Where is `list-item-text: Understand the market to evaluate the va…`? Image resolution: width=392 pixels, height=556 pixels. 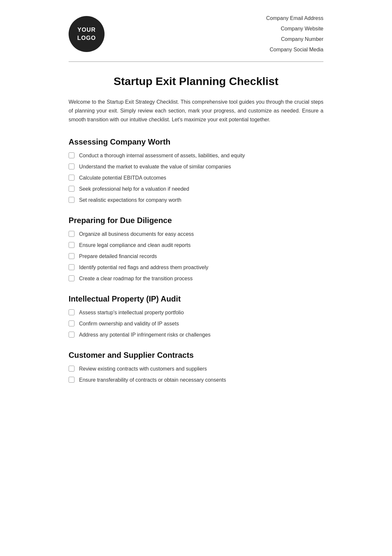
list-item-text: Understand the market to evaluate the va… is located at coordinates (155, 167).